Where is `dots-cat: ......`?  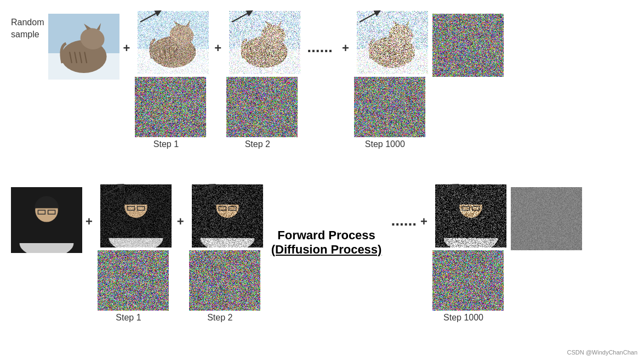
dots-cat: ...... is located at coordinates (320, 47).